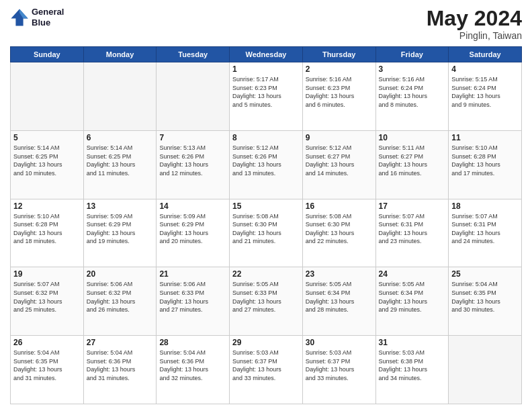 The width and height of the screenshot is (532, 411). What do you see at coordinates (120, 297) in the screenshot?
I see `day-info: Sunrise: 5:06 AM Sunset: 6:32 PM Dayligh…` at bounding box center [120, 297].